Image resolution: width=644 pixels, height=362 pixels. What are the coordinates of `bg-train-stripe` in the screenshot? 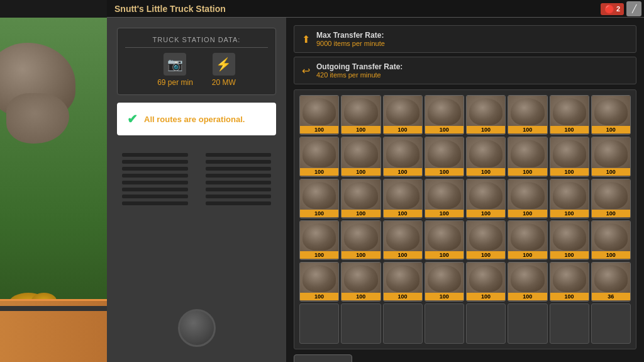 It's located at (55, 308).